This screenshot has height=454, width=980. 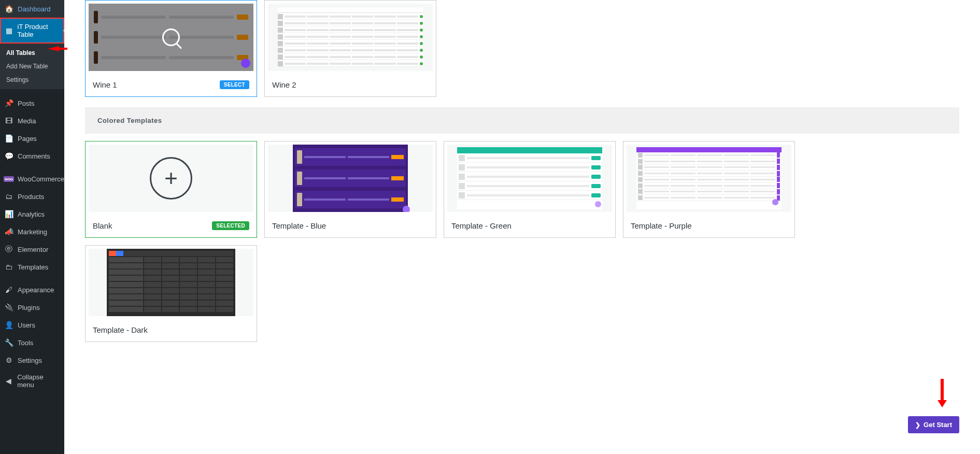 What do you see at coordinates (120, 330) in the screenshot?
I see `template-name: Template - Dark` at bounding box center [120, 330].